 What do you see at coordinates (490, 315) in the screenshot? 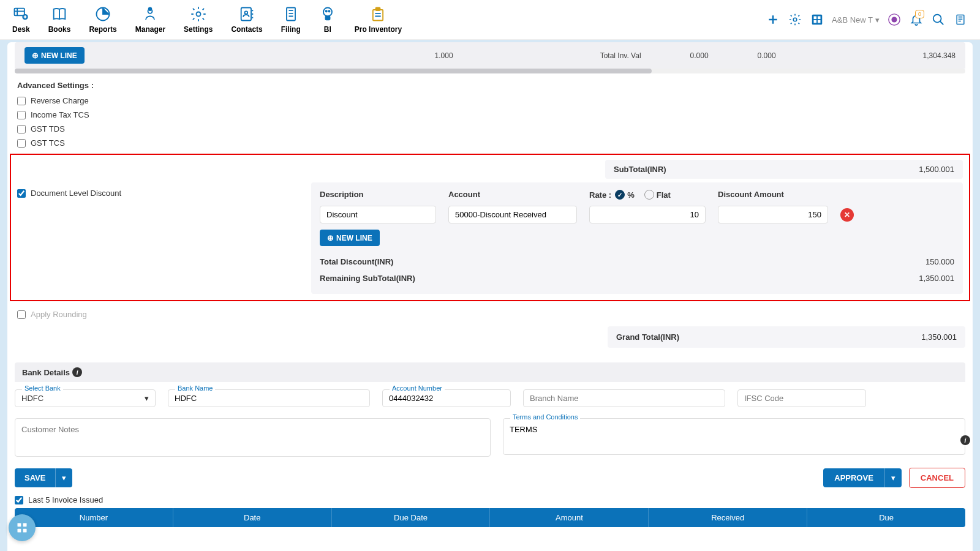
I see `chk-apply-rounding: Apply Rounding` at bounding box center [490, 315].